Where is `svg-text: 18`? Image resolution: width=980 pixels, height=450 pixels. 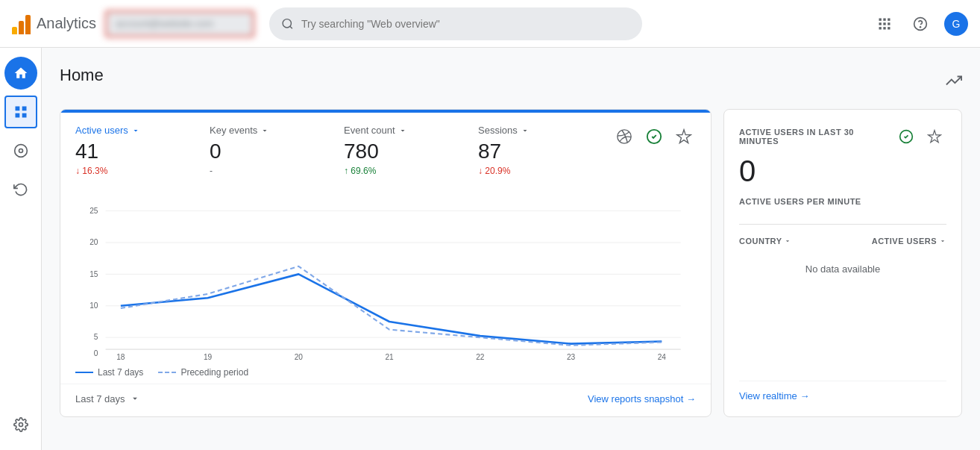
svg-text: 18 is located at coordinates (121, 357).